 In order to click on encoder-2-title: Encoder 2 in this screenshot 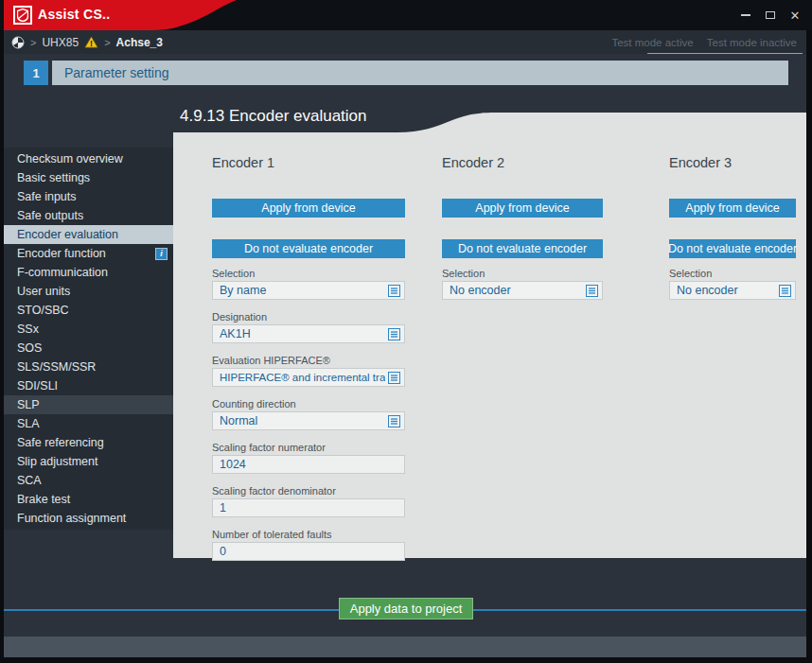, I will do `click(522, 165)`.